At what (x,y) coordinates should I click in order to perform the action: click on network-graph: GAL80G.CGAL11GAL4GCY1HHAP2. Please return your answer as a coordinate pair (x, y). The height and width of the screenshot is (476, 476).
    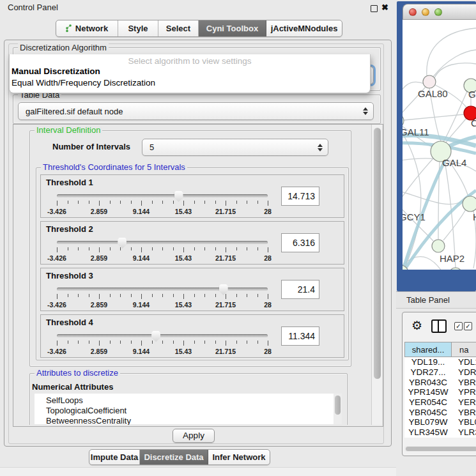
    Looking at the image, I should click on (440, 144).